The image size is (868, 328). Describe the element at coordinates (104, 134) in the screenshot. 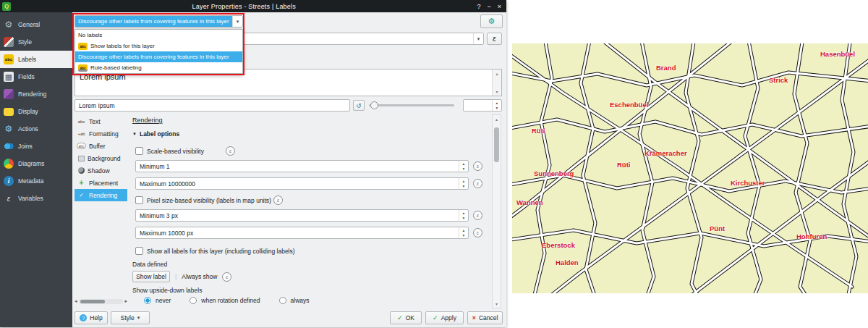

I see `tab-label: Formatting` at that location.